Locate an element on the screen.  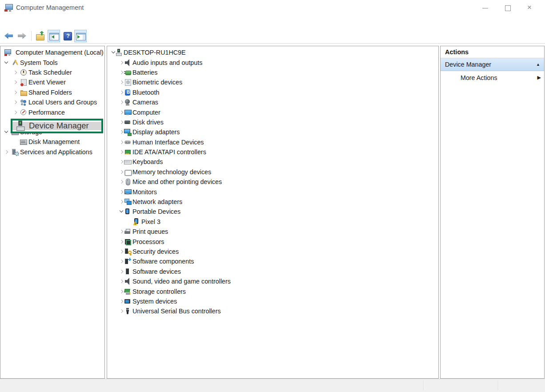
close-button: × is located at coordinates (529, 8).